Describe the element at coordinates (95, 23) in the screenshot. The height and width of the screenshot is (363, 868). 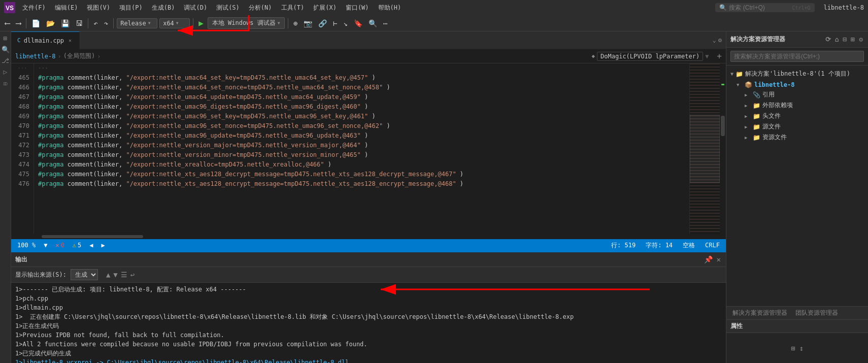
I see `undo-button: ↶` at that location.